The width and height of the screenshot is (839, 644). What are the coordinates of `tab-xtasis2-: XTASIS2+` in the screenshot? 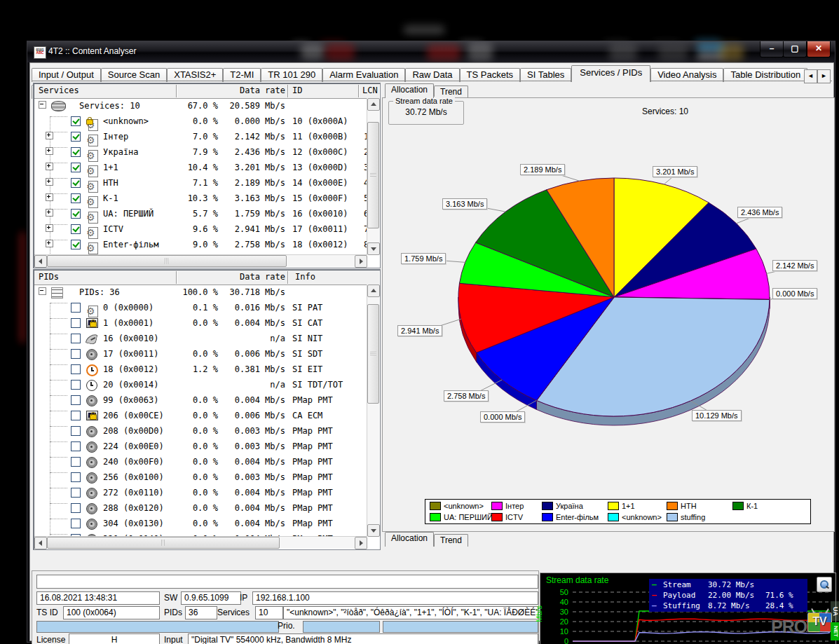 It's located at (195, 75).